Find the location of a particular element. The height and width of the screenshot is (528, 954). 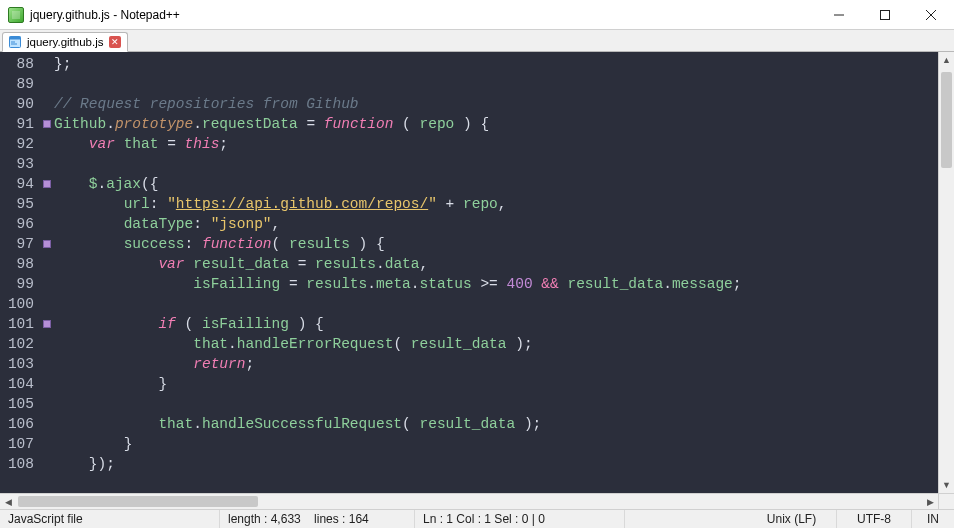

status-eol: Unix (LF) is located at coordinates (792, 519).